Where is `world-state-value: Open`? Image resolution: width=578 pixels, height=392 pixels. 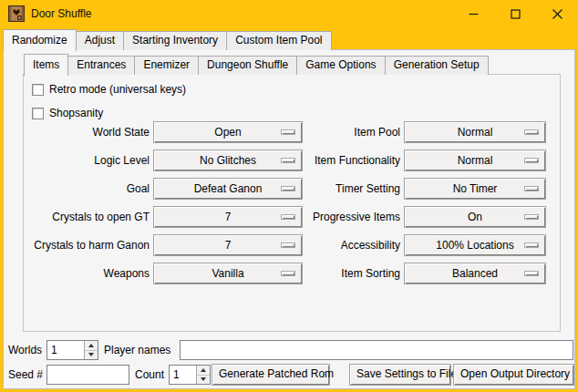
world-state-value: Open is located at coordinates (228, 132).